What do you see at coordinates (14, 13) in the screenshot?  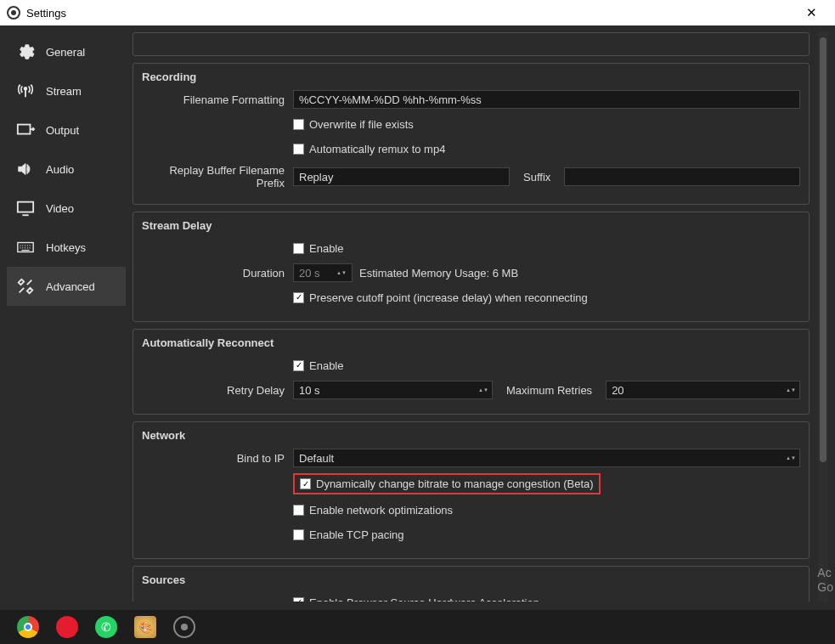 I see `app-icon` at bounding box center [14, 13].